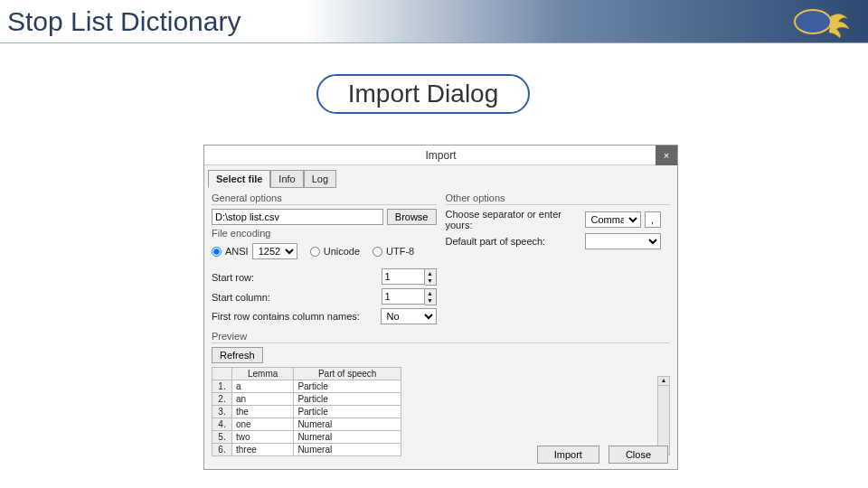 The image size is (868, 488). What do you see at coordinates (403, 296) in the screenshot?
I see `start-col-input` at bounding box center [403, 296].